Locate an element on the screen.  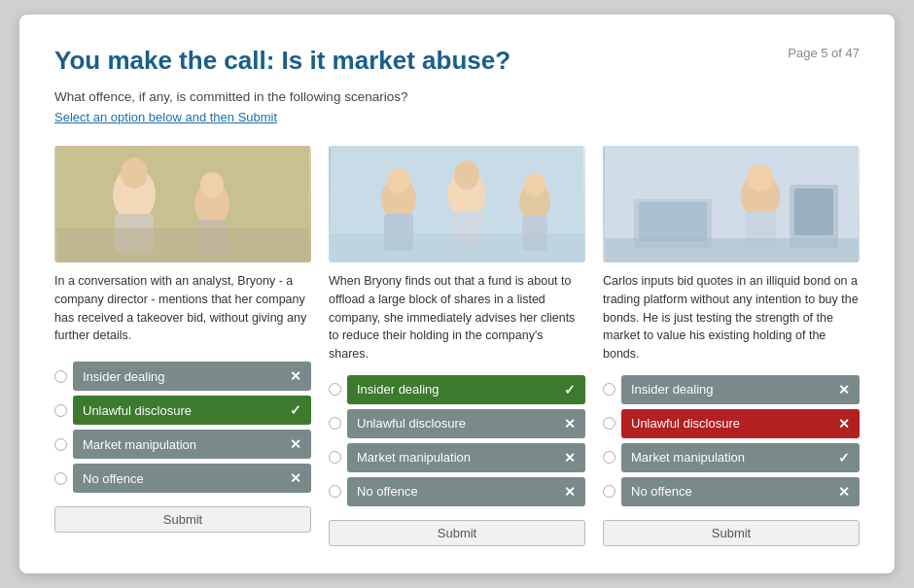
scenario-3-option-btn-1: Unlawful disclosure✕ is located at coordinates (741, 424).